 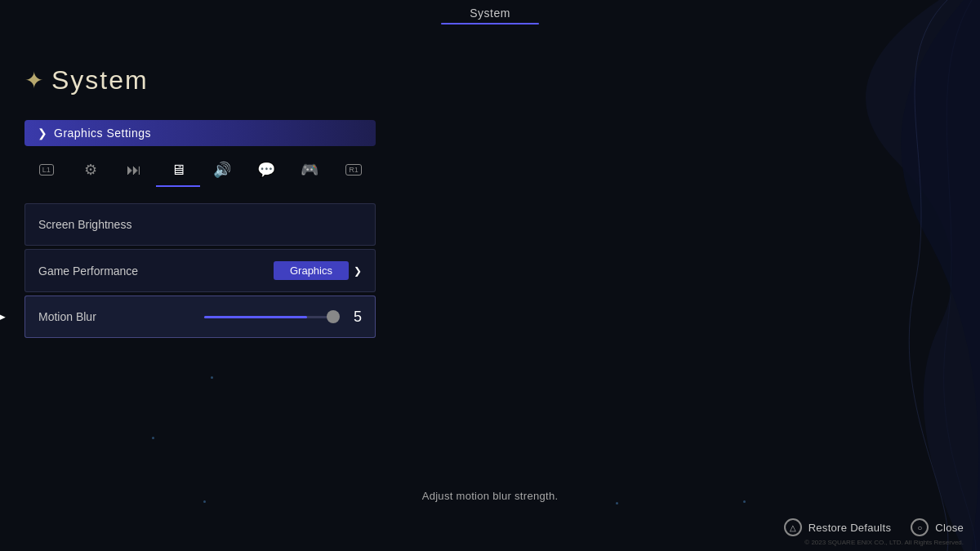 What do you see at coordinates (103, 133) in the screenshot?
I see `settings-header-label: Graphics Settings` at bounding box center [103, 133].